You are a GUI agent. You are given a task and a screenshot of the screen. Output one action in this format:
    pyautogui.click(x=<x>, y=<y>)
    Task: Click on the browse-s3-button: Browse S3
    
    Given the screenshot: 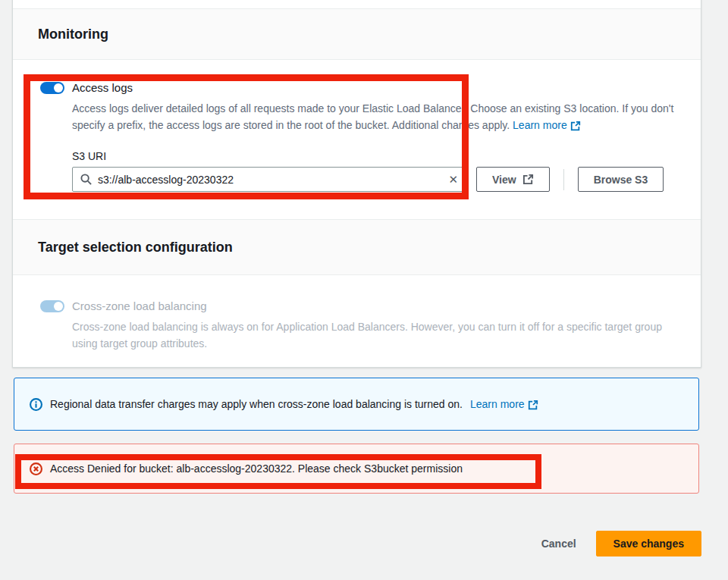 What is the action you would take?
    pyautogui.click(x=621, y=179)
    